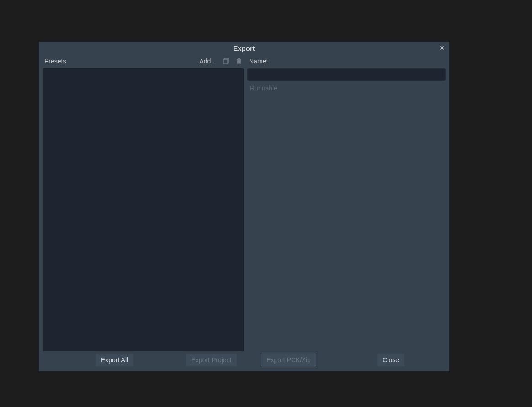 The height and width of the screenshot is (407, 532). What do you see at coordinates (226, 61) in the screenshot?
I see `duplicate-icon` at bounding box center [226, 61].